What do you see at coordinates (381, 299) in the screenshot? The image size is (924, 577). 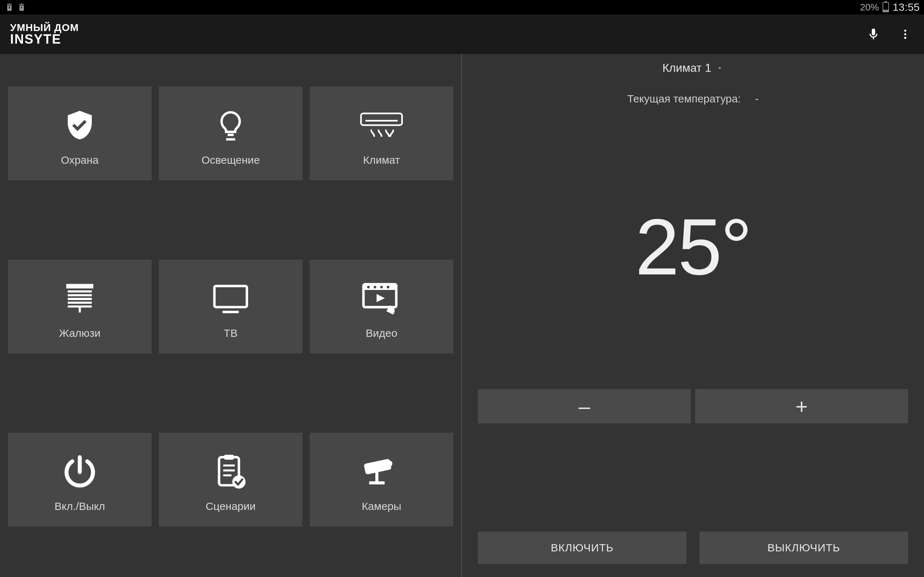 I see `video-touch-icon` at bounding box center [381, 299].